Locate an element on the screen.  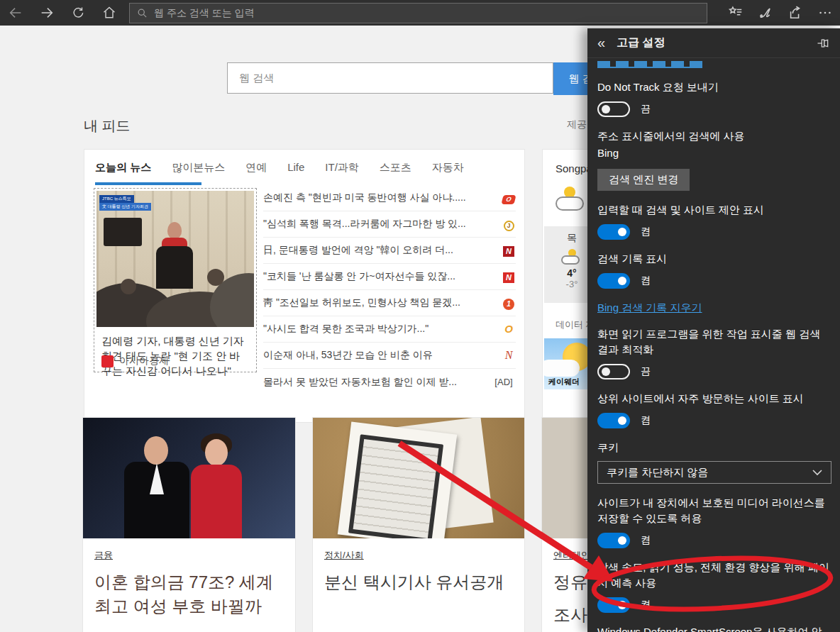
article-list: 손예진 측 "현빈과 미국 동반여행 사실 아냐..... O "심석희 폭행 … is located at coordinates (389, 290).